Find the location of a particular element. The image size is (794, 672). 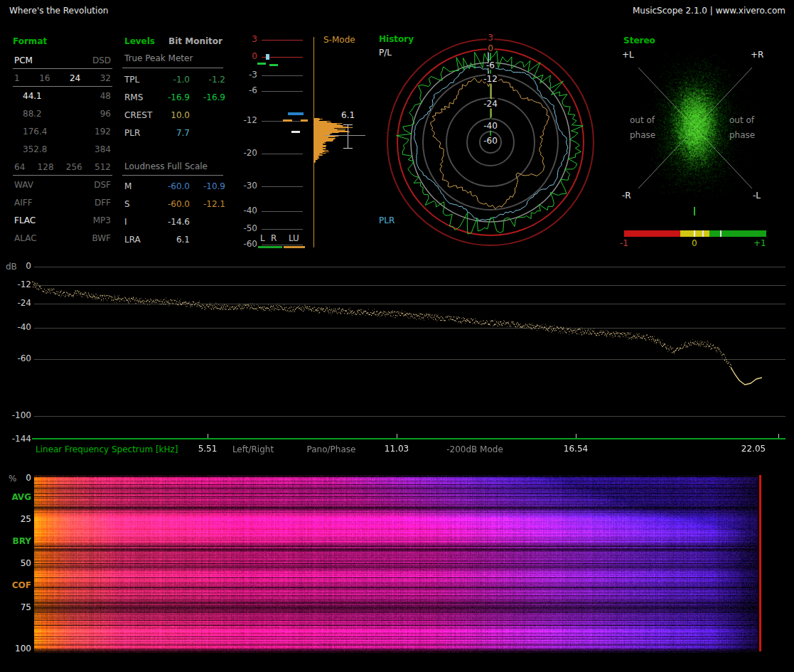

channel-label-lu: LU is located at coordinates (294, 238).